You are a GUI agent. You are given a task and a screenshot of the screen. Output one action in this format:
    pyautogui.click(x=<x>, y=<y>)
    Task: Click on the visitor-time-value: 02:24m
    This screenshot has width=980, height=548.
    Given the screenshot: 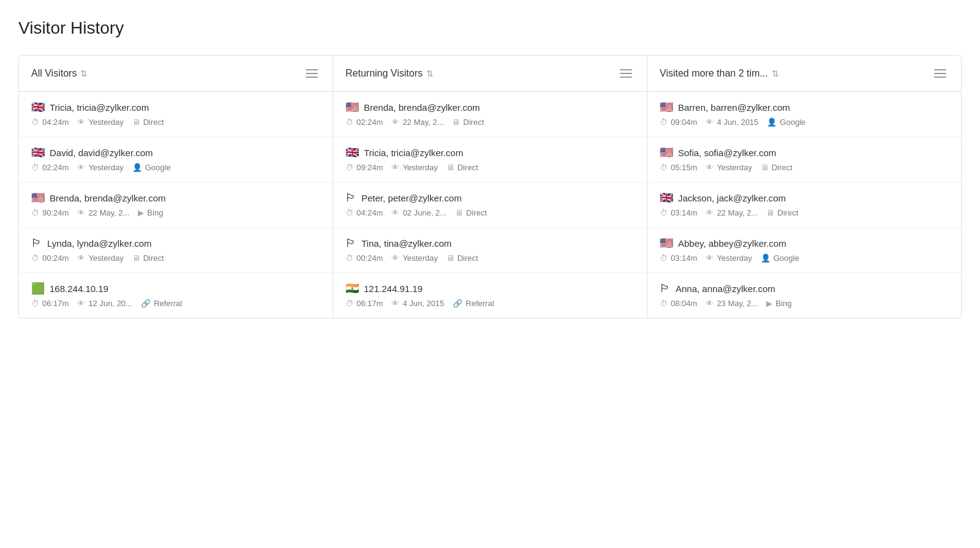 What is the action you would take?
    pyautogui.click(x=55, y=168)
    